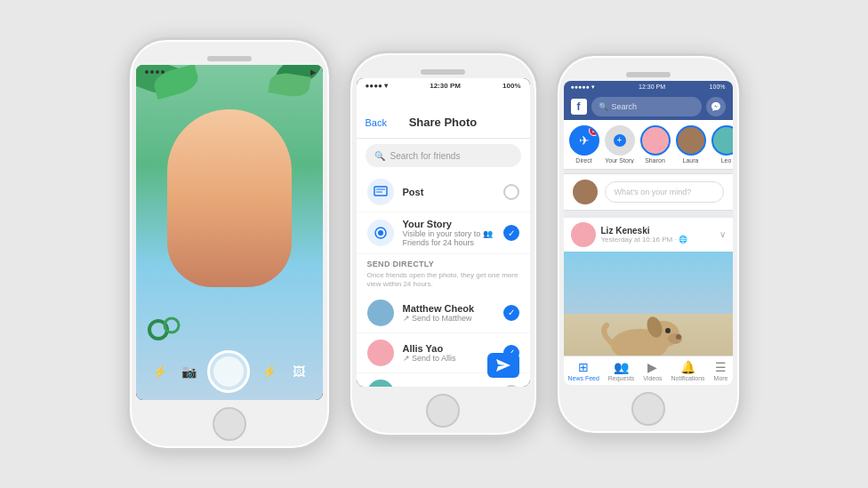 The width and height of the screenshot is (868, 488). Describe the element at coordinates (269, 372) in the screenshot. I see `timer-icon: ⚡` at that location.